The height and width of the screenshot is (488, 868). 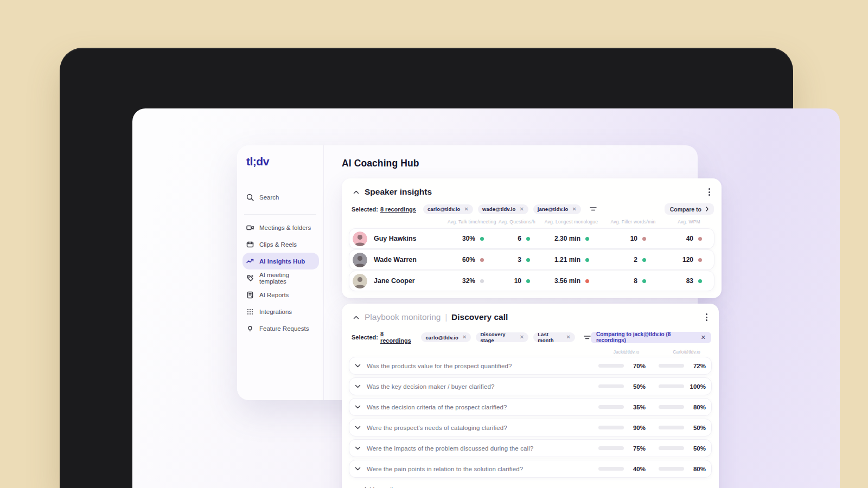 I want to click on sidebar-item-clips-reels: Clips & Reels, so click(x=281, y=244).